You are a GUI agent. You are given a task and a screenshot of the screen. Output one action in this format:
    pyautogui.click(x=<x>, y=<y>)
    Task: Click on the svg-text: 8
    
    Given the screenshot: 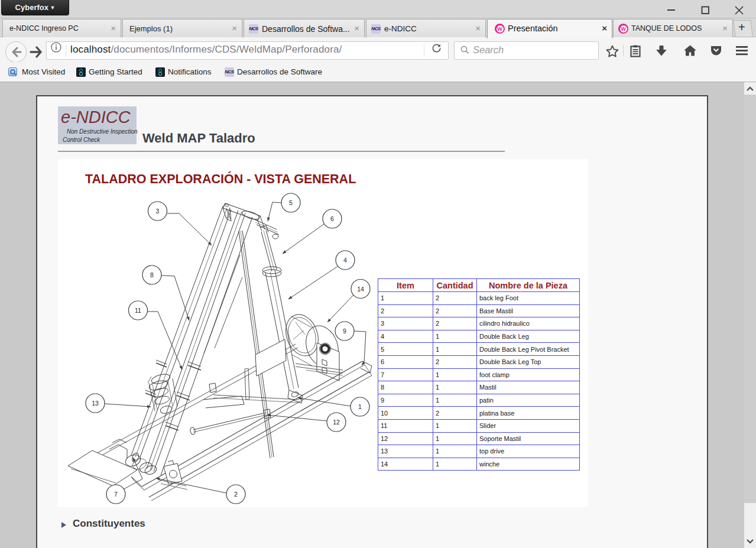 What is the action you would take?
    pyautogui.click(x=152, y=275)
    